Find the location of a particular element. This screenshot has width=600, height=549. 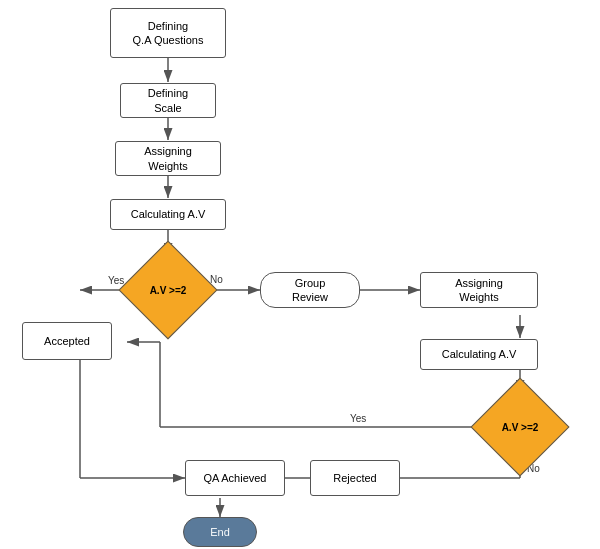

group-review-label: Group Review is located at coordinates (310, 290).